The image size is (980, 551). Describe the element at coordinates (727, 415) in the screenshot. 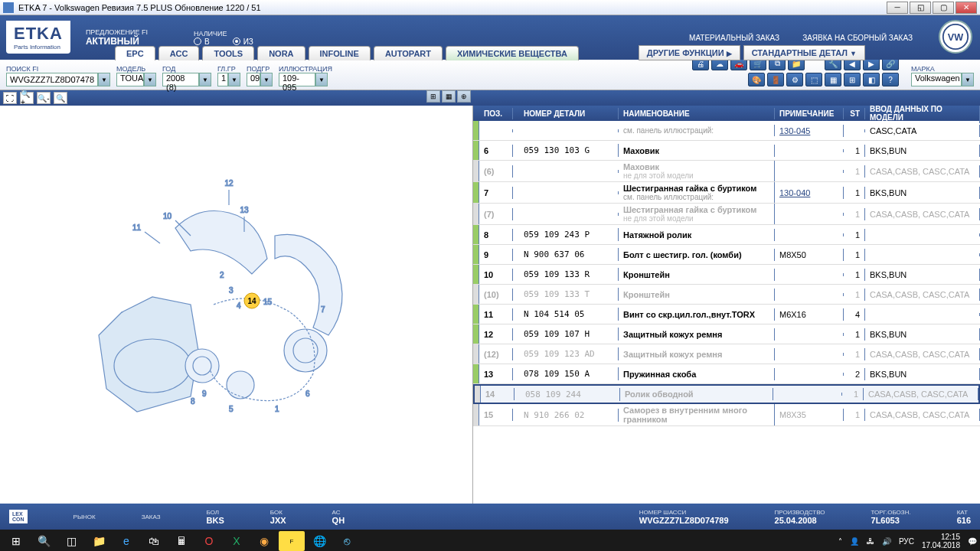

I see `table-row: 15N 910 266 02Саморез в внутренним много…` at that location.